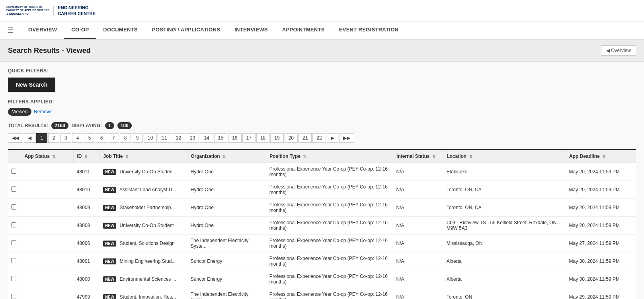 The width and height of the screenshot is (644, 299). I want to click on nav-interviews: INTERVIEWS, so click(251, 30).